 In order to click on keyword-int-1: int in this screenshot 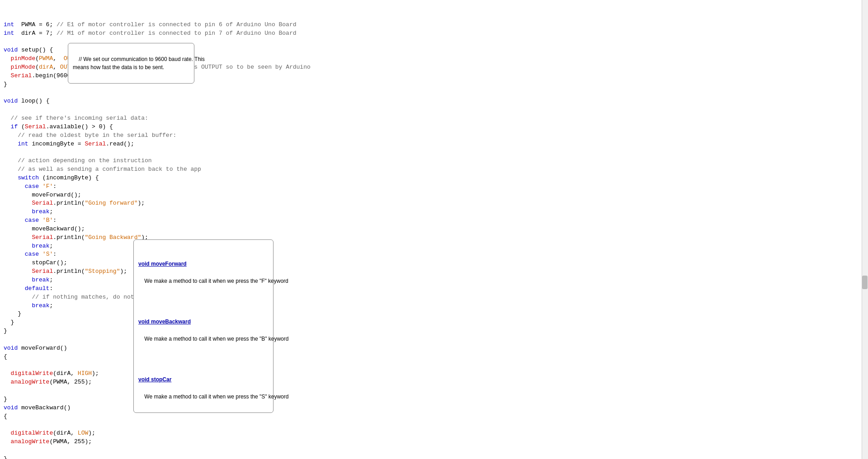, I will do `click(9, 24)`.